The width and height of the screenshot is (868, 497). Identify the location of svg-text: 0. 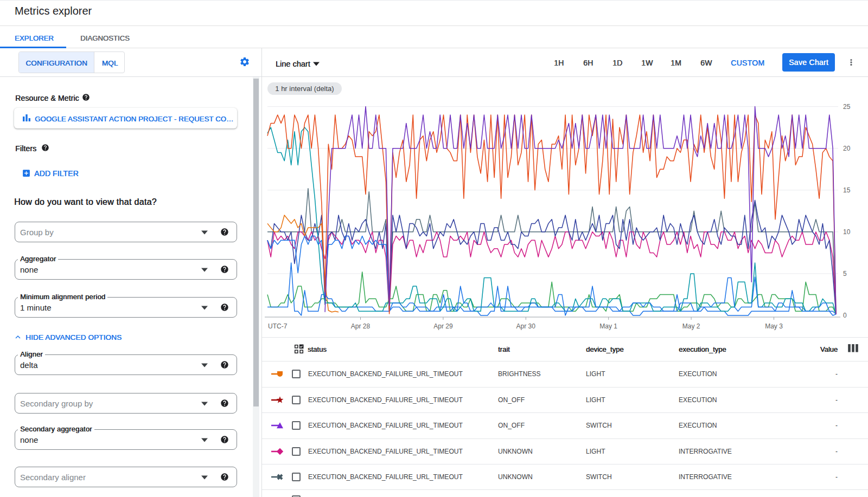
(845, 315).